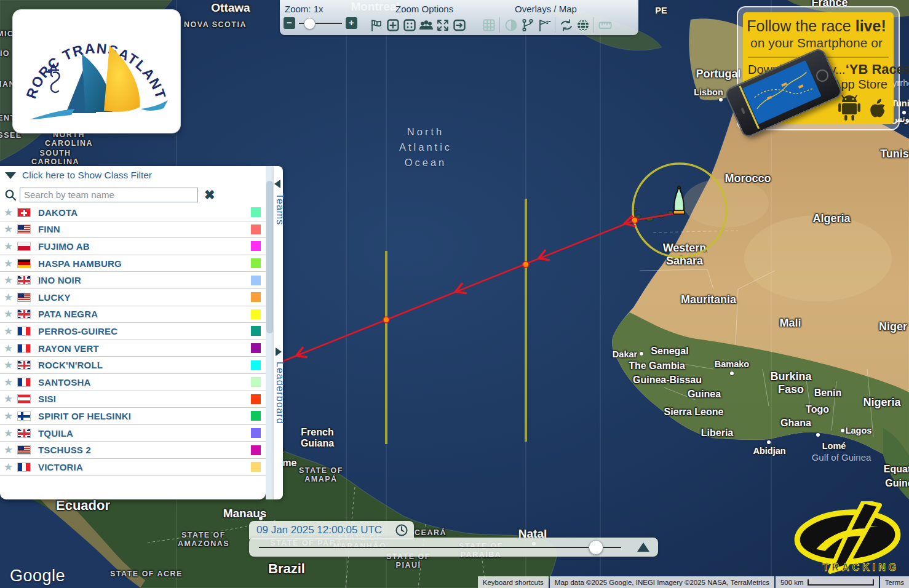 This screenshot has height=588, width=909. I want to click on map-label: Gulf of Guinea, so click(841, 458).